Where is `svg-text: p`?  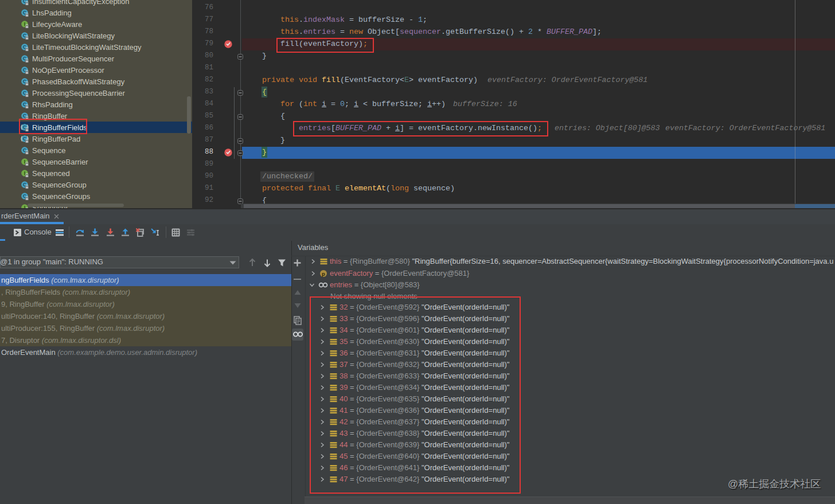 svg-text: p is located at coordinates (323, 274).